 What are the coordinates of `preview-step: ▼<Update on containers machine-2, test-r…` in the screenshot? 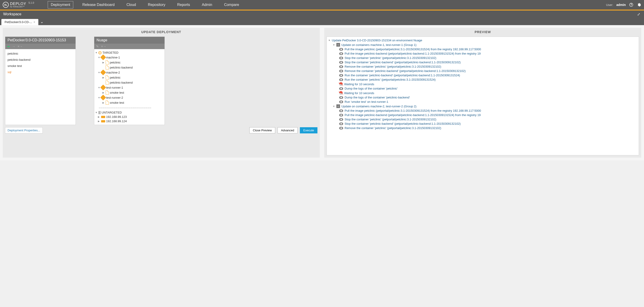 It's located at (483, 106).